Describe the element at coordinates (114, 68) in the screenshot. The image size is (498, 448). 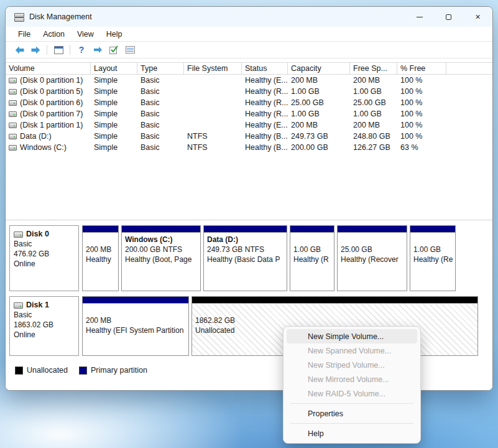
I see `column-header-layout: Layout` at that location.